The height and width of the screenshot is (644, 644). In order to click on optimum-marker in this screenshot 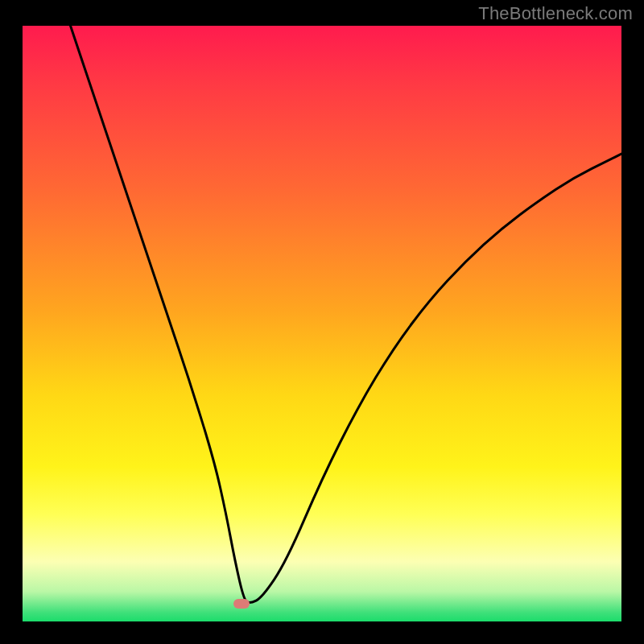, I will do `click(242, 604)`.